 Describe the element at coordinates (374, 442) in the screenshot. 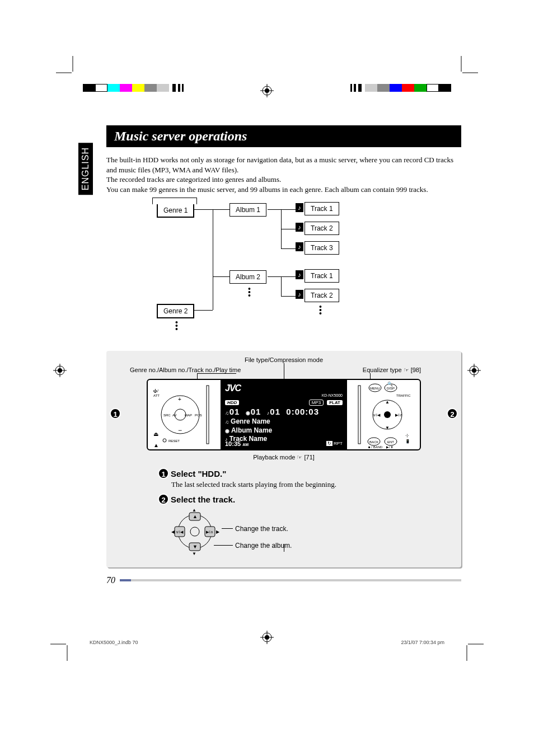

I see `svg-text: BACK` at that location.